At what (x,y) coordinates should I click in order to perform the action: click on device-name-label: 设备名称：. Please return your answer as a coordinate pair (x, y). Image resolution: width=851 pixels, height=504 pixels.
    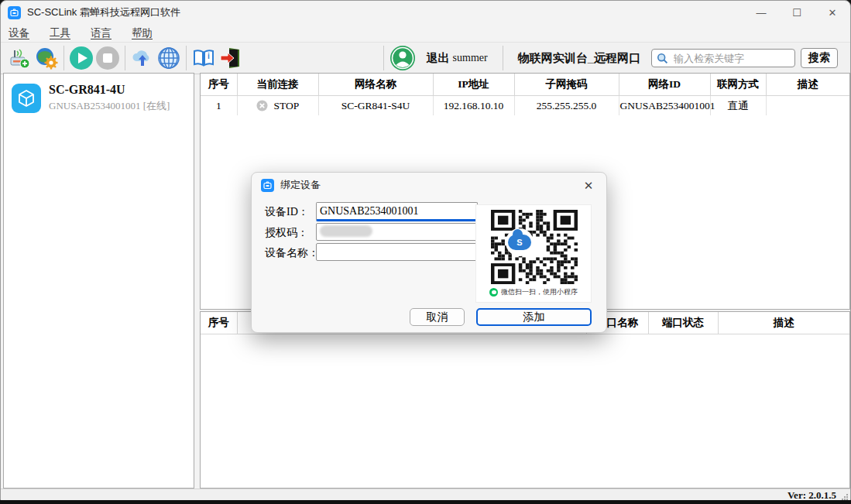
    Looking at the image, I should click on (292, 253).